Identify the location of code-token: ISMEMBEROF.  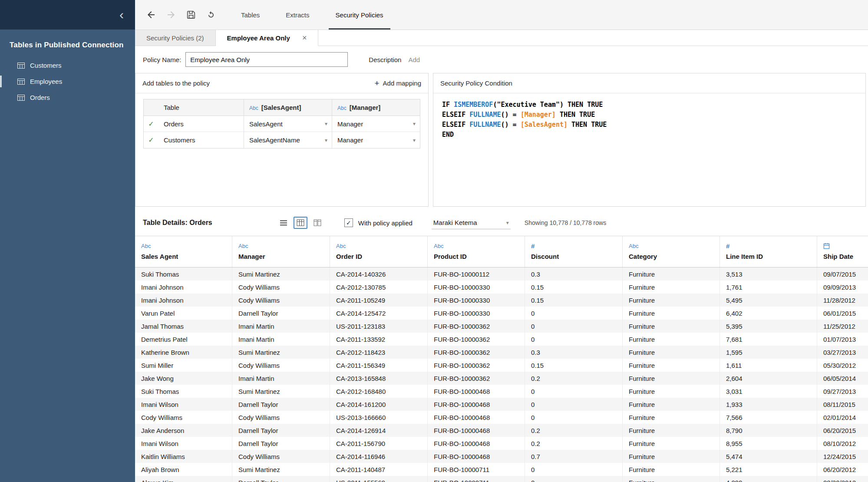
(473, 105).